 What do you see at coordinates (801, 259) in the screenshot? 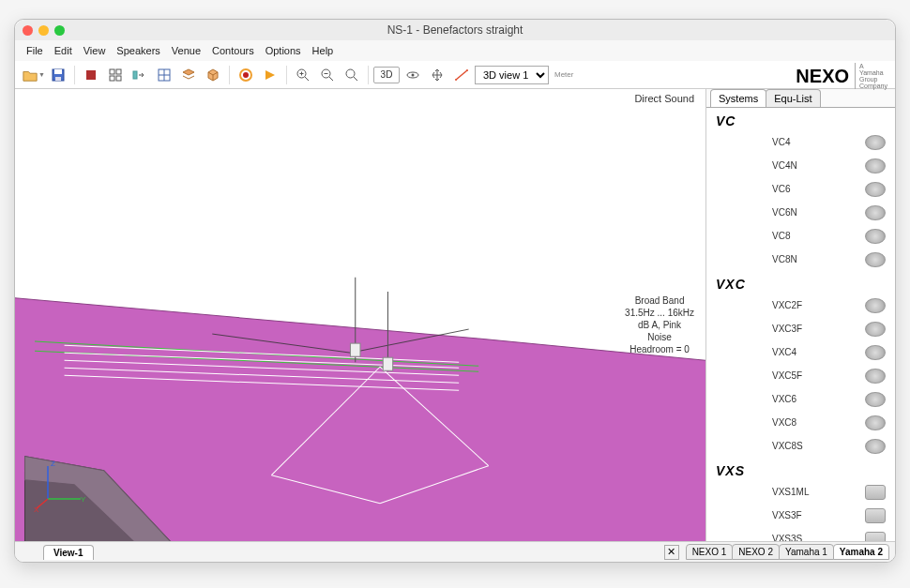
I see `model-row: VC8N` at bounding box center [801, 259].